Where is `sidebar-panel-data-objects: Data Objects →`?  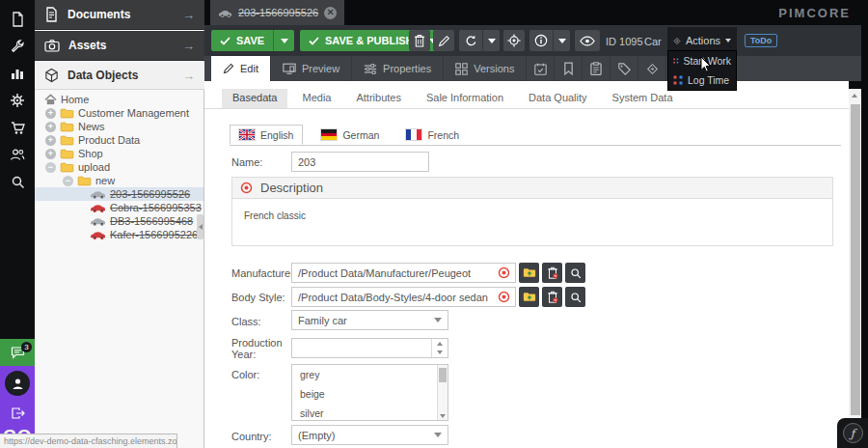 sidebar-panel-data-objects: Data Objects → is located at coordinates (120, 75).